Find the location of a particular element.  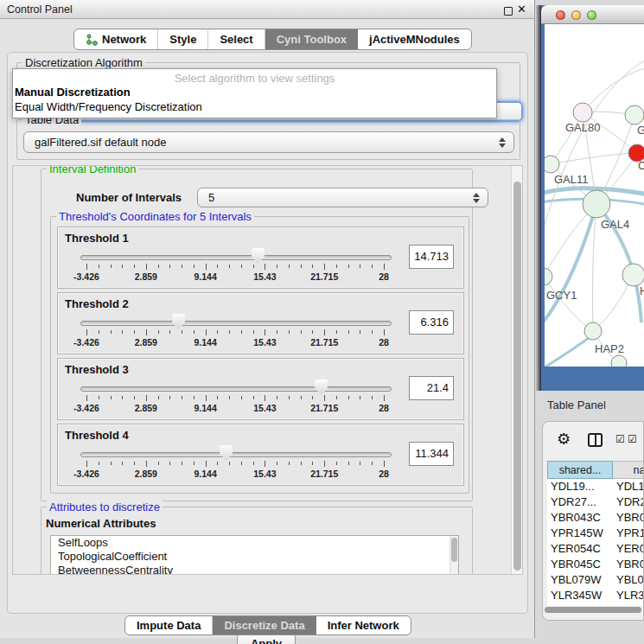

scale-label: 9.144 is located at coordinates (205, 342).